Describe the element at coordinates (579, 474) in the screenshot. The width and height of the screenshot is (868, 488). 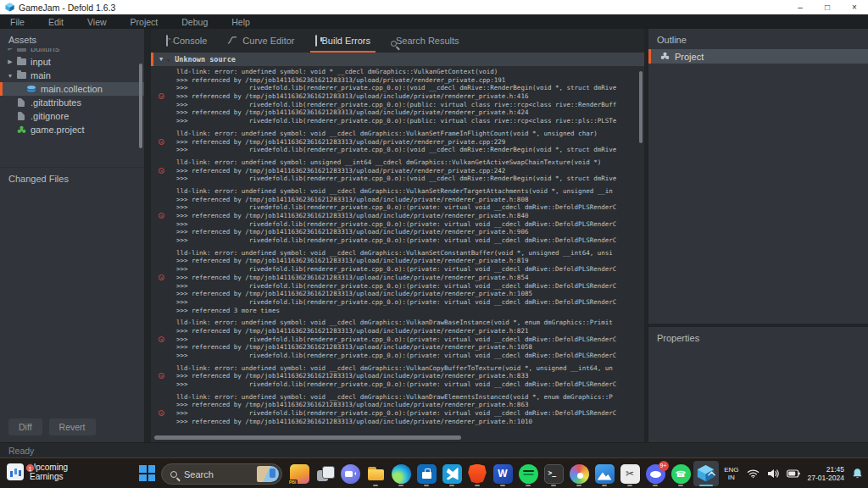
I see `taskbar-icon-paint` at that location.